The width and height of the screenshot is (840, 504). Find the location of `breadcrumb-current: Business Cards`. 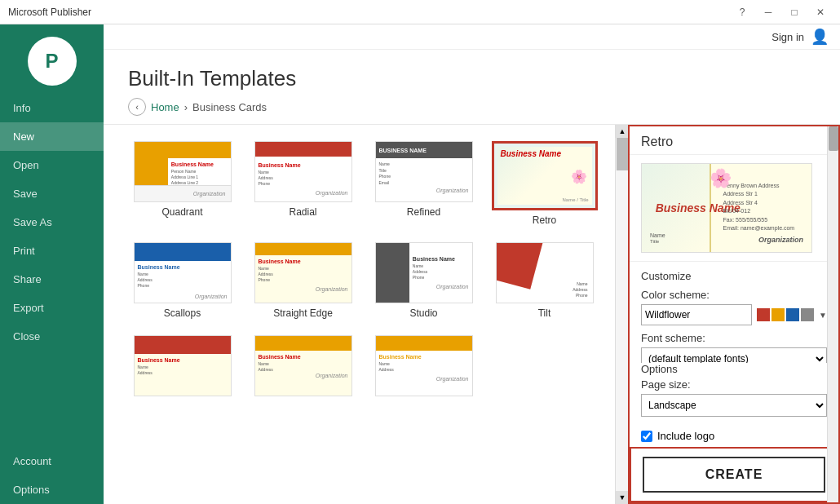

breadcrumb-current: Business Cards is located at coordinates (230, 108).